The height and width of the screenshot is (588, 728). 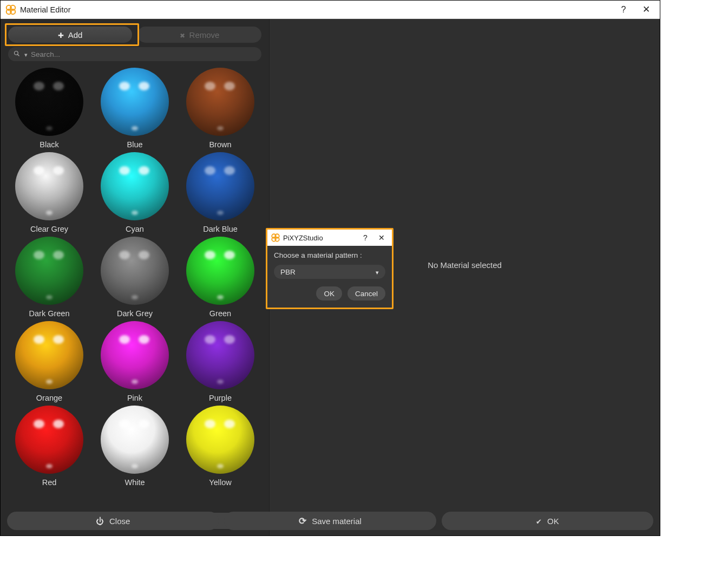 I want to click on ok-label: OK, so click(x=553, y=521).